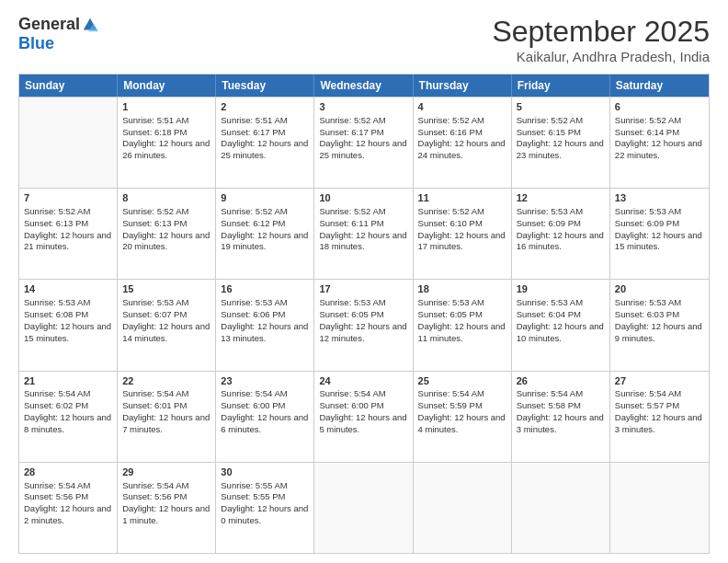  I want to click on sunset-text: Sunset: 6:08 PM, so click(56, 315).